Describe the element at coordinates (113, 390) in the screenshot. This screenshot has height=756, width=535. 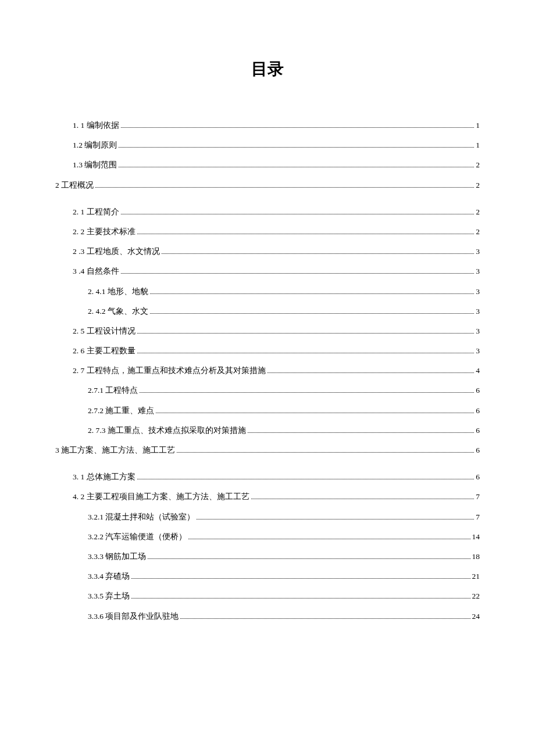
I see `toc-label: 2.7.1 工程特点` at that location.